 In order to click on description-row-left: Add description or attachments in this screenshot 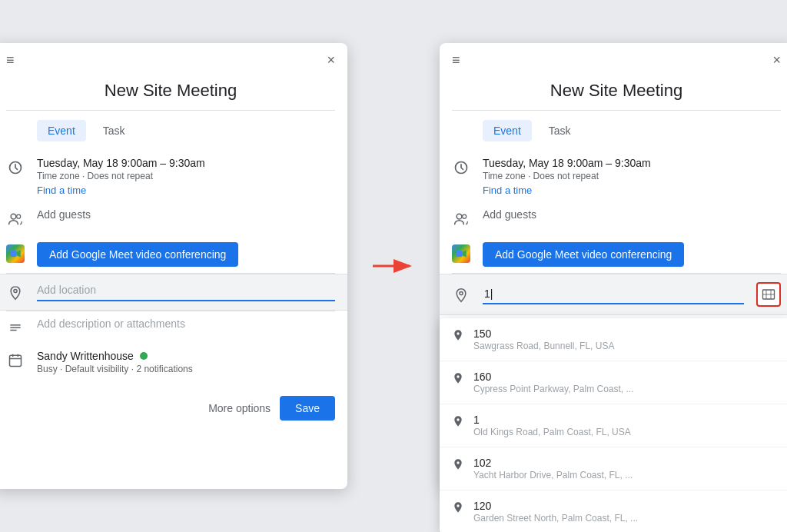, I will do `click(174, 328)`.